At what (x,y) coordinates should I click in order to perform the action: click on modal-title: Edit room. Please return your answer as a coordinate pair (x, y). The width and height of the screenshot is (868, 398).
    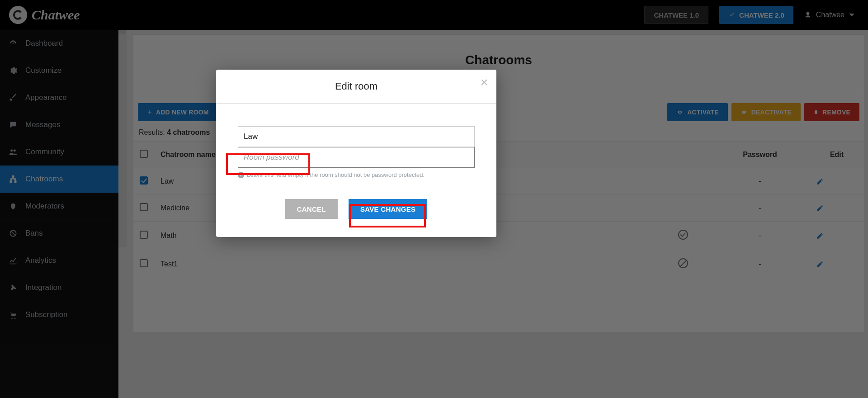
    Looking at the image, I should click on (356, 92).